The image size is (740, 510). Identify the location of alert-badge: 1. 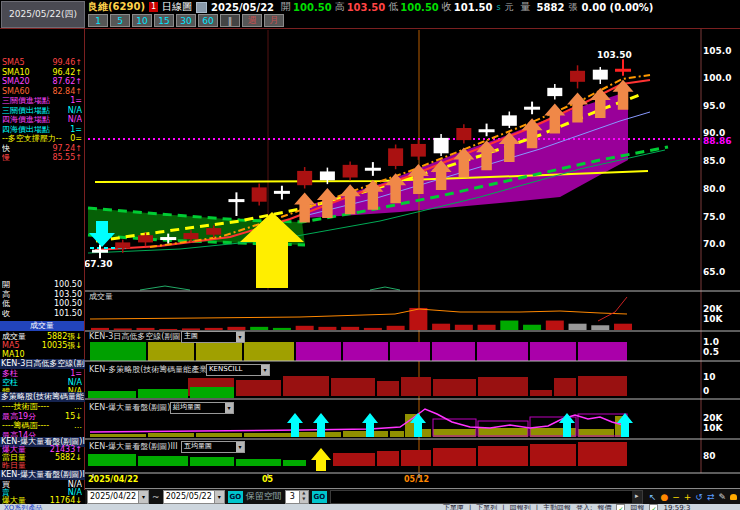
(154, 7).